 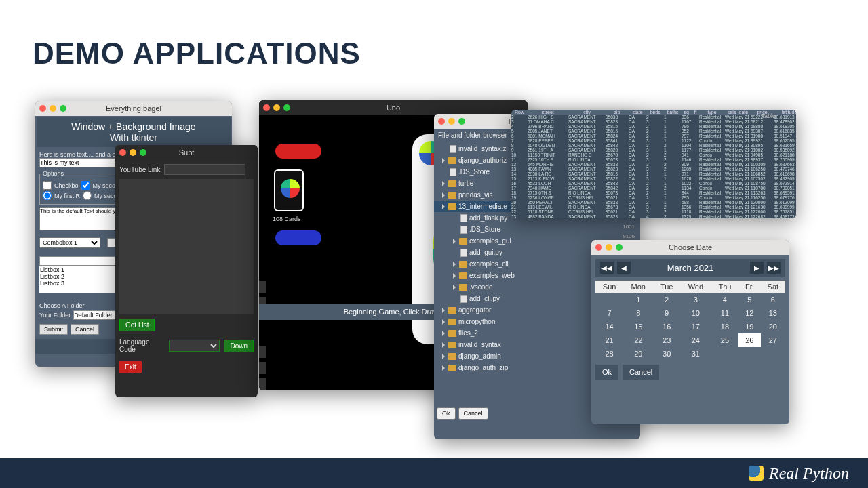 What do you see at coordinates (289, 190) in the screenshot?
I see `uno-card` at bounding box center [289, 190].